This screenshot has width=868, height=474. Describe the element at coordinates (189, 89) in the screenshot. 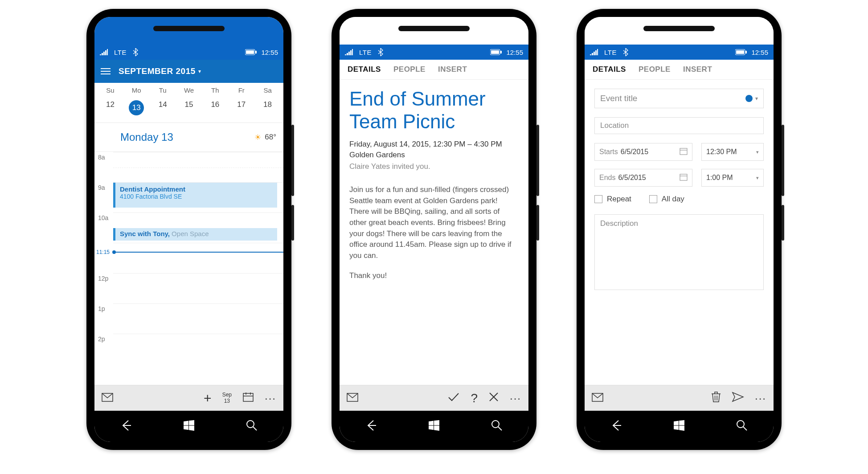

I see `weekday-row: Su Mo Tu We Th Fr Sa` at that location.